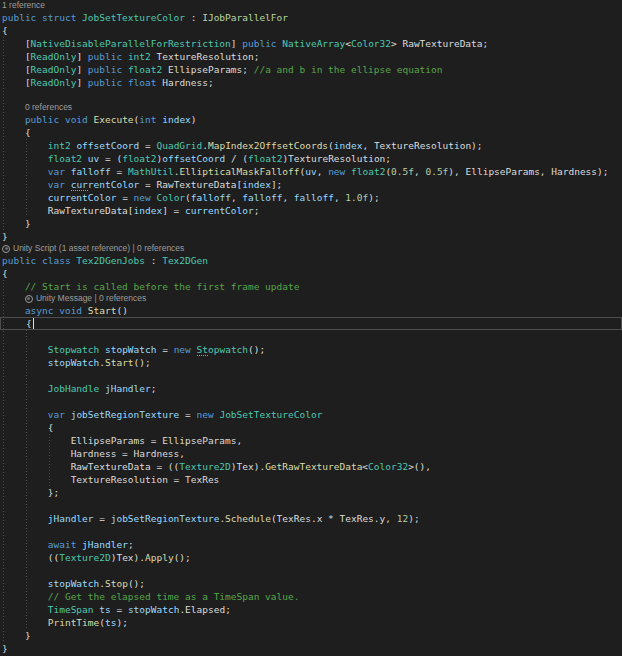 The width and height of the screenshot is (622, 656). I want to click on code-line: Stopwatch stopWatch = new Stopwatch();, so click(311, 350).